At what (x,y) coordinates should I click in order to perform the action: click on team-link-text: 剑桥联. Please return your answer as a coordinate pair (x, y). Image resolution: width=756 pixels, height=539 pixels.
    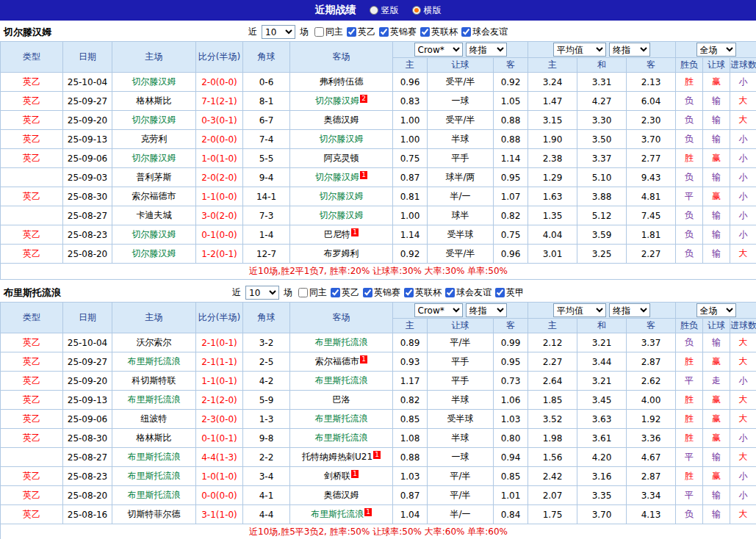
    Looking at the image, I should click on (337, 476).